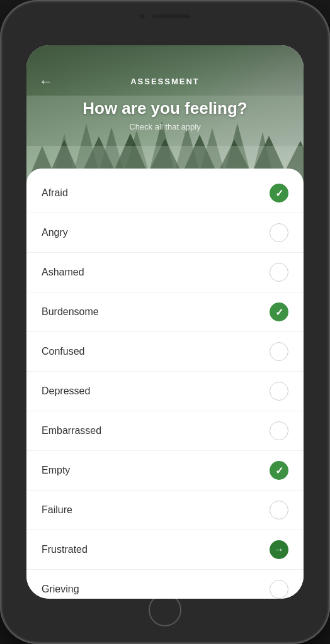 The image size is (330, 644). Describe the element at coordinates (55, 470) in the screenshot. I see `feeling-label: Empty` at that location.